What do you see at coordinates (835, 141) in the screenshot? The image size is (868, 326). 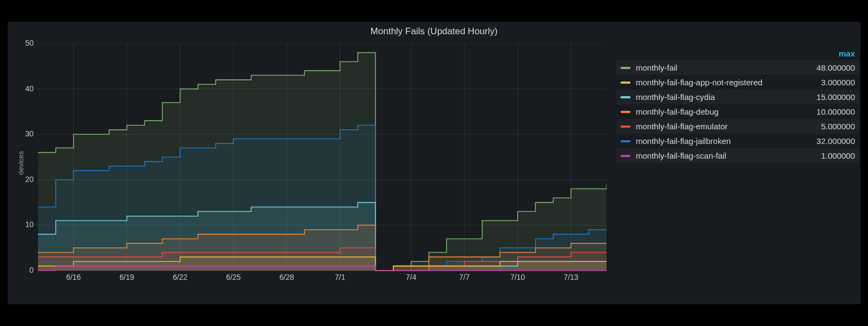 I see `legend-item-max: 32.000000` at bounding box center [835, 141].